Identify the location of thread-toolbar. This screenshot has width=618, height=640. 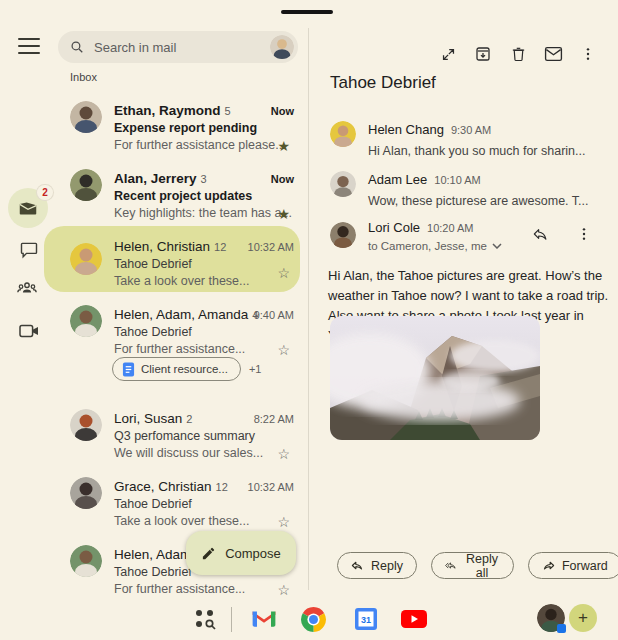
(518, 54).